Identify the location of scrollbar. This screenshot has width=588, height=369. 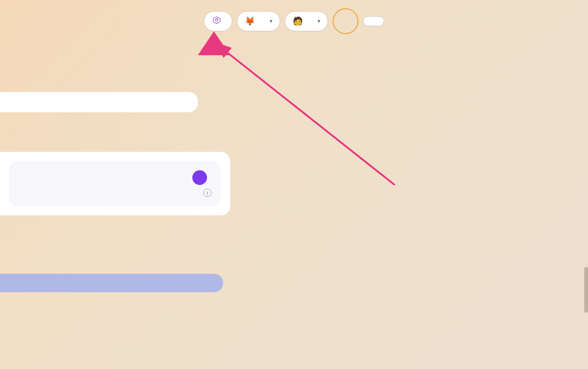
(586, 290).